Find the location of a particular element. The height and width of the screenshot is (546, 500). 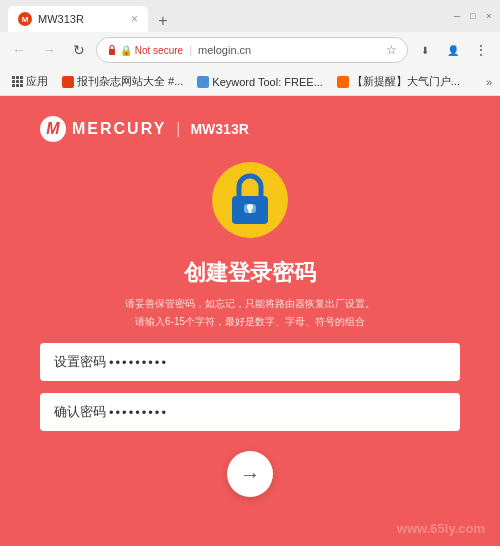

alert-favicon is located at coordinates (343, 82).